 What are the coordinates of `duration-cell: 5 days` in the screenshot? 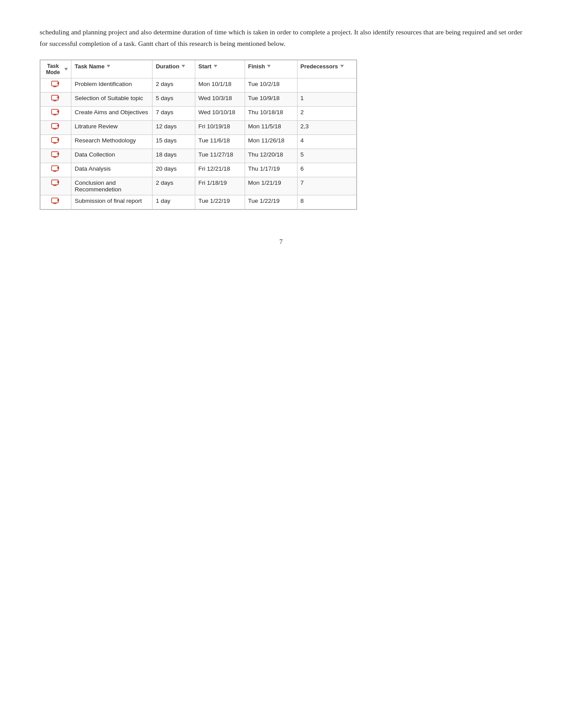 It's located at (174, 100).